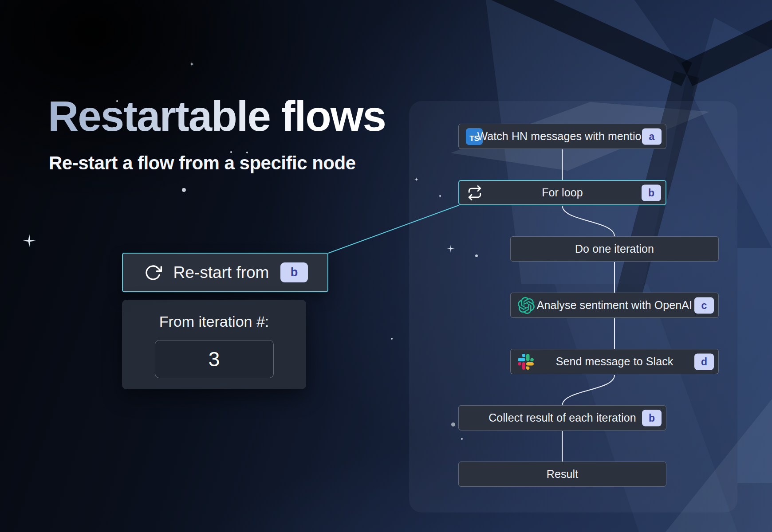 This screenshot has width=772, height=532. Describe the element at coordinates (214, 344) in the screenshot. I see `iteration-card: From iteration #:` at that location.